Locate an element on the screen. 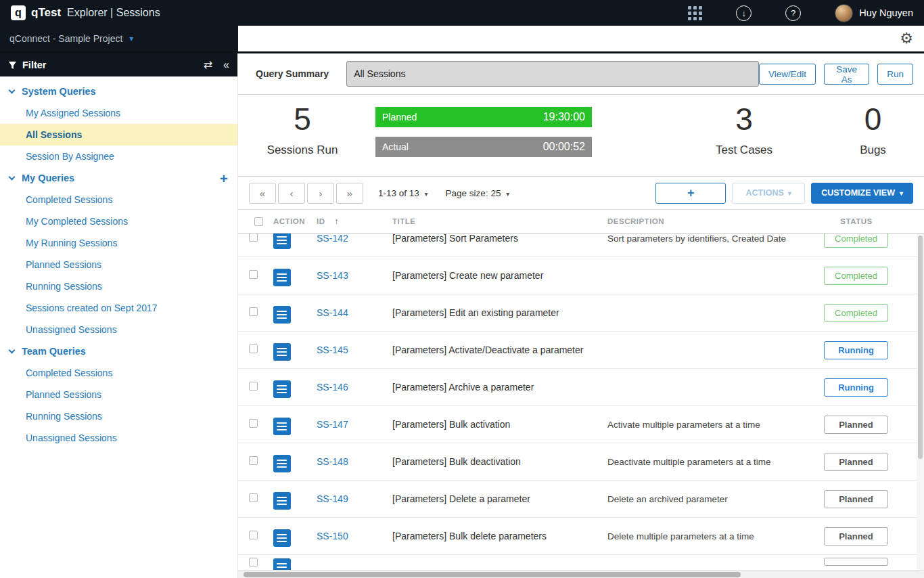 The height and width of the screenshot is (578, 924). project-selector: qConnect - Sample Project ▾ is located at coordinates (119, 39).